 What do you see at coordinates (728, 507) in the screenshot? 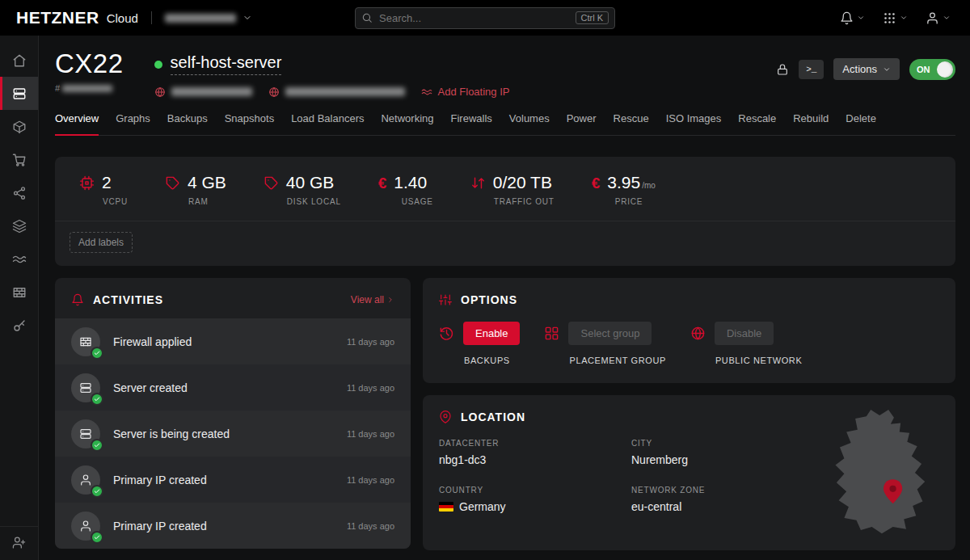
I see `field-value: eu-central` at bounding box center [728, 507].